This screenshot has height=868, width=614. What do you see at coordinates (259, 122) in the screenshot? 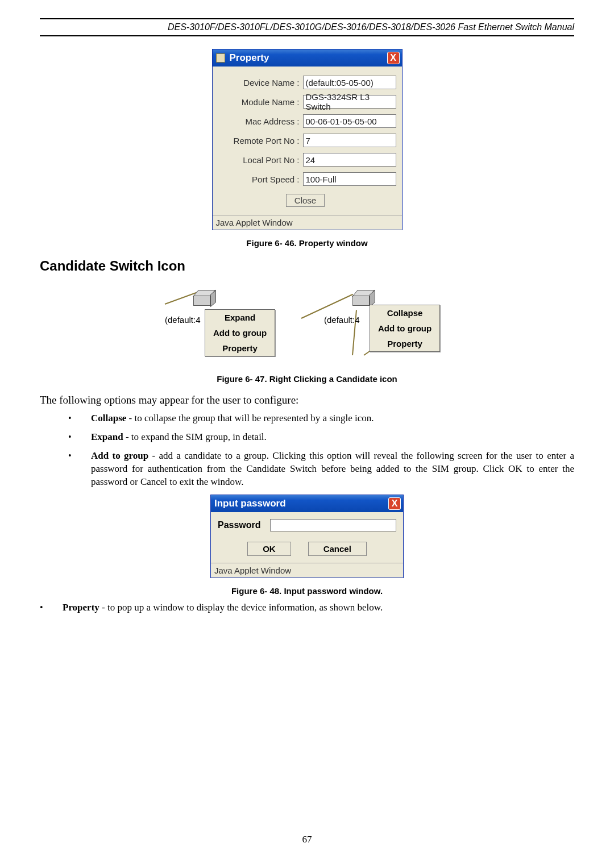
I see `mac-address-label: Mac Address :` at bounding box center [259, 122].